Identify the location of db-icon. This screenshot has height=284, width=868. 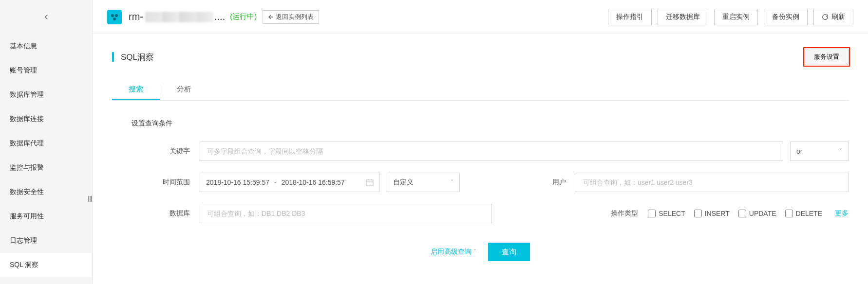
(114, 17).